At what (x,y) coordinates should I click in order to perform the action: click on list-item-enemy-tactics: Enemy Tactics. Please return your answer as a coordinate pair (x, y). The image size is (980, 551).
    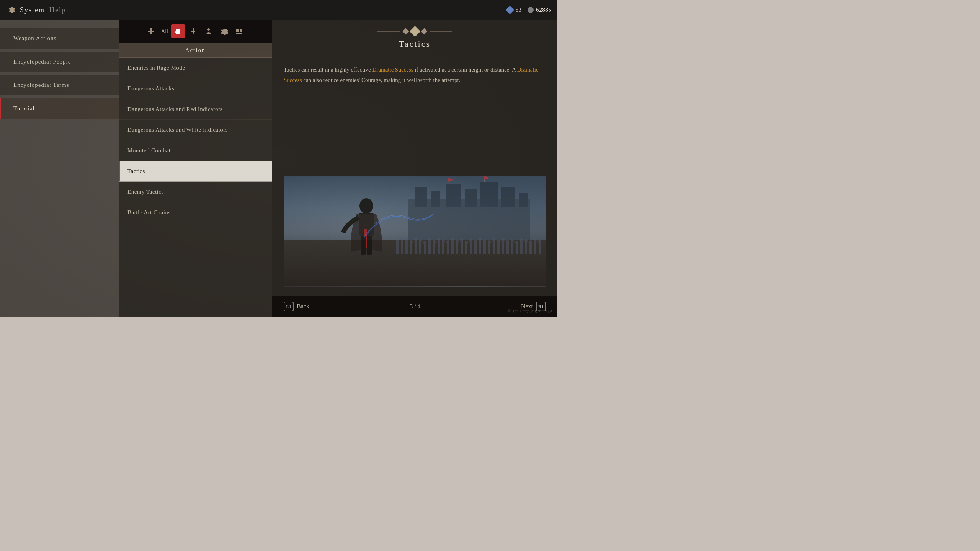
    Looking at the image, I should click on (195, 192).